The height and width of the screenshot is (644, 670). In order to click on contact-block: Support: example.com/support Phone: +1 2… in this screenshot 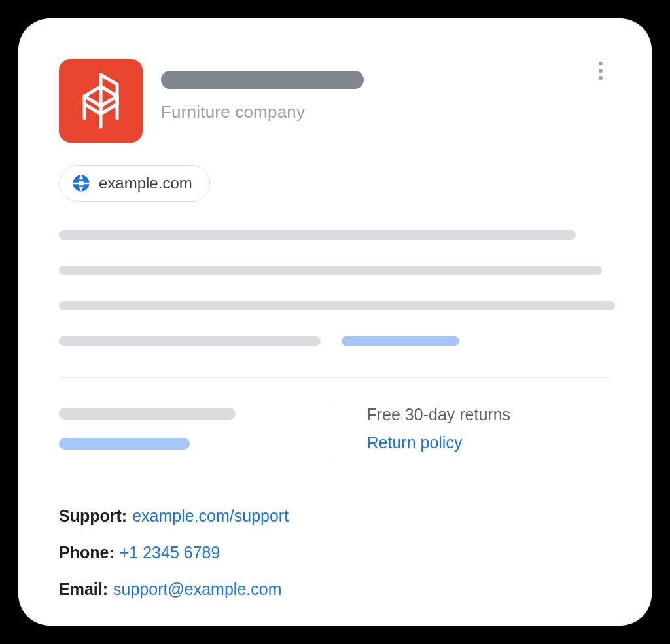, I will do `click(335, 552)`.